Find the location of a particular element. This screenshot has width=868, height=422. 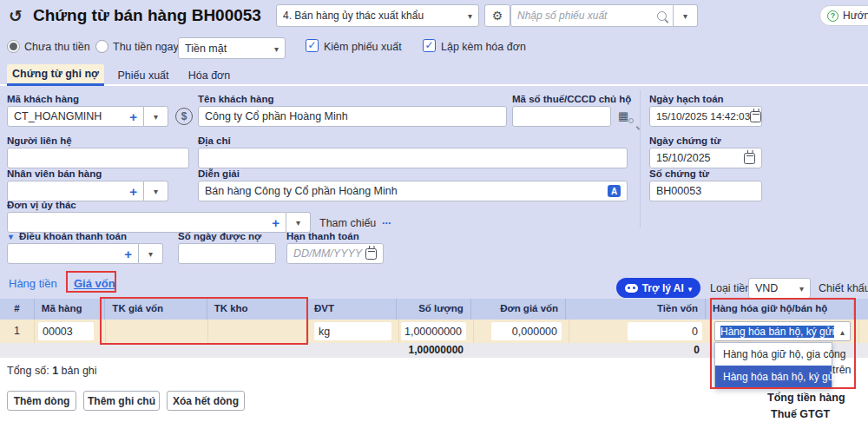

col-tk-gia-von: TK giá vốn is located at coordinates (156, 309).